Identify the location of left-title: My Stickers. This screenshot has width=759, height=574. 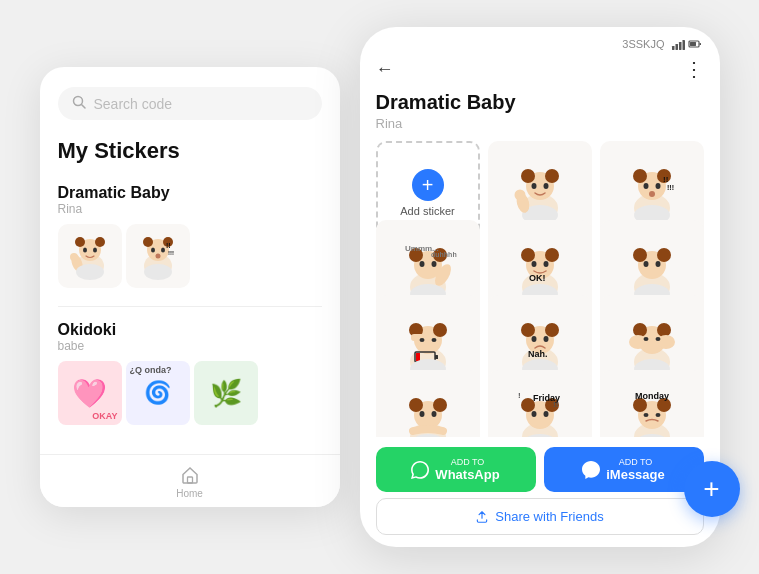
(190, 151).